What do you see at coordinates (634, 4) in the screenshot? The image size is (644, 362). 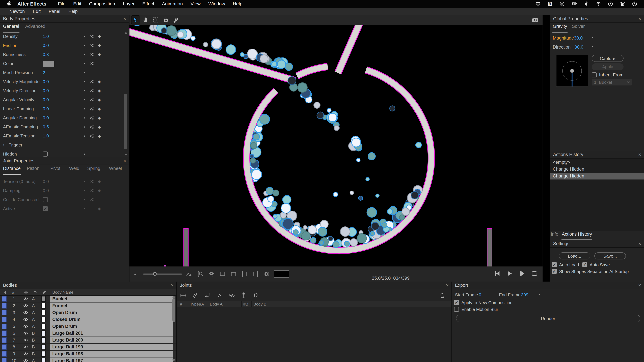 I see `status-clock` at bounding box center [634, 4].